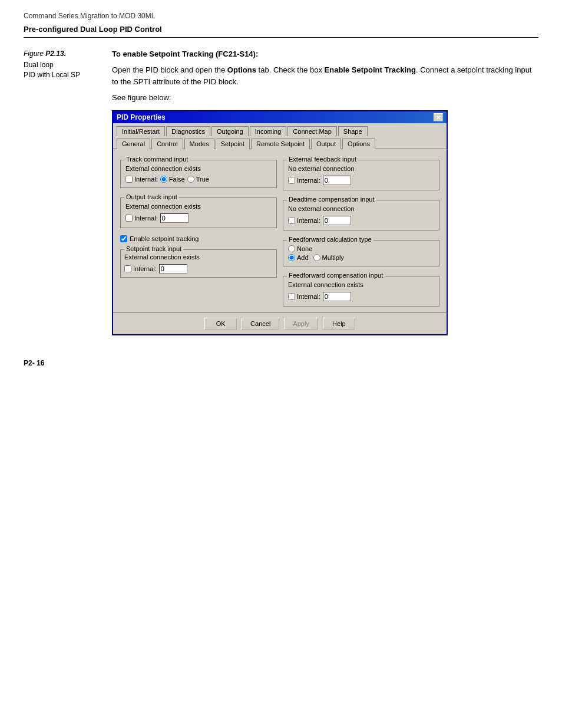  I want to click on setpoint-track-internal-label: Internal:, so click(145, 269).